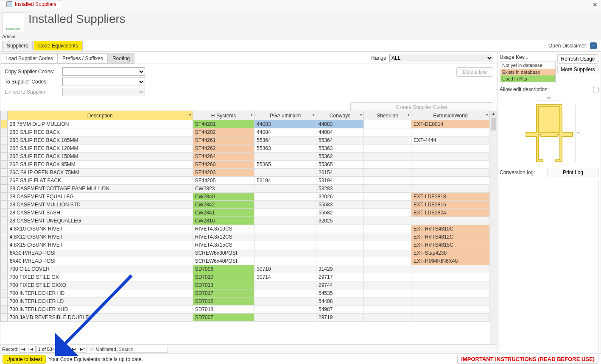 The image size is (601, 364). I want to click on refresh-usage-button: Refresh Usage, so click(578, 59).